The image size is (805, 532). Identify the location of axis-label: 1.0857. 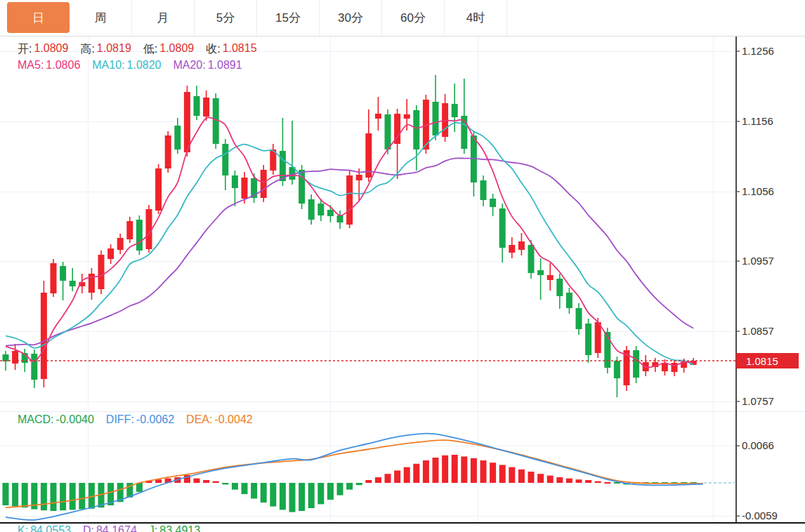
(758, 331).